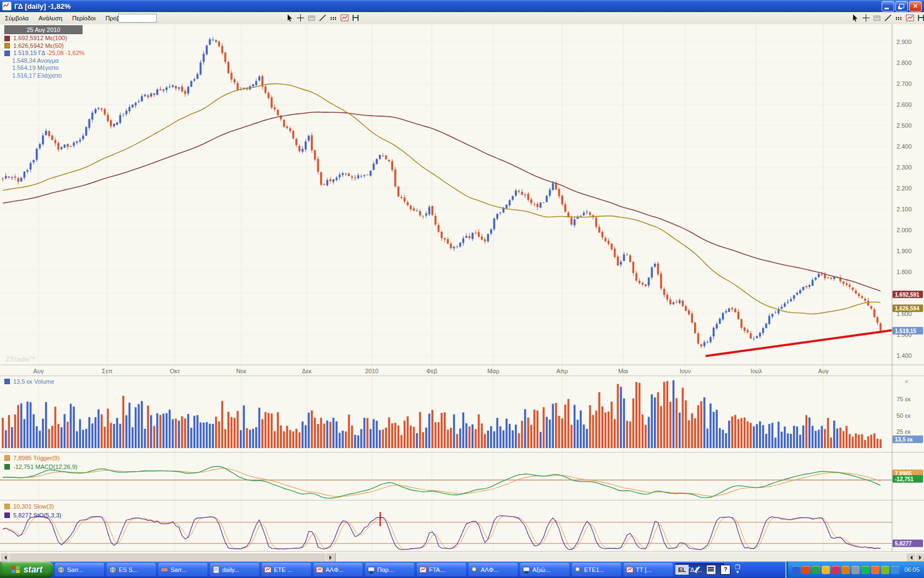  What do you see at coordinates (41, 467) in the screenshot?
I see `macd-header: -12,751 MACD(12,26,9)` at bounding box center [41, 467].